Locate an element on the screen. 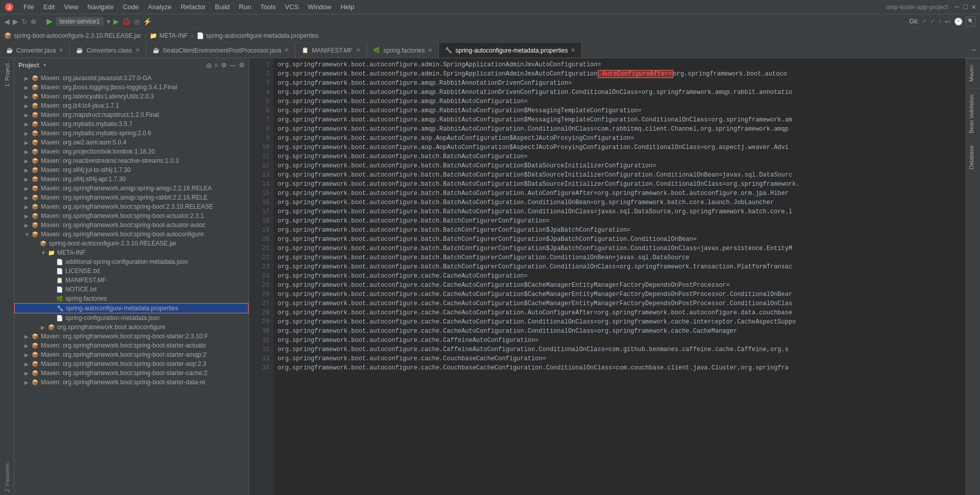 The width and height of the screenshot is (980, 495). tree-item: ▶📦Maven: org.mapstruct:mapstruct:1.2.0.F… is located at coordinates (132, 115).